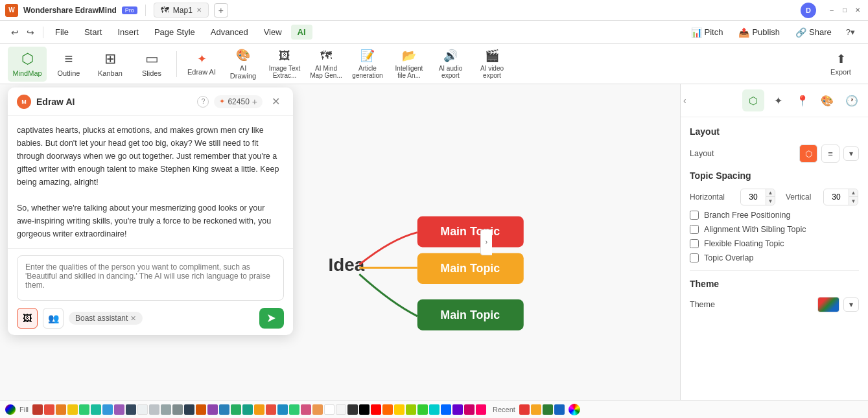 This screenshot has height=418, width=868. Describe the element at coordinates (272, 318) in the screenshot. I see `ai-send-button` at that location.